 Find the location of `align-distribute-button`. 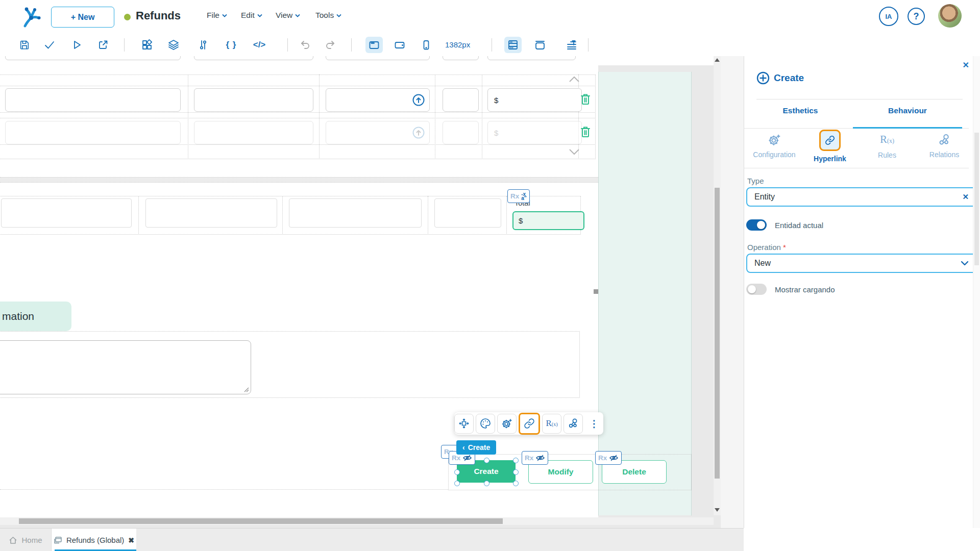

align-distribute-button is located at coordinates (572, 45).